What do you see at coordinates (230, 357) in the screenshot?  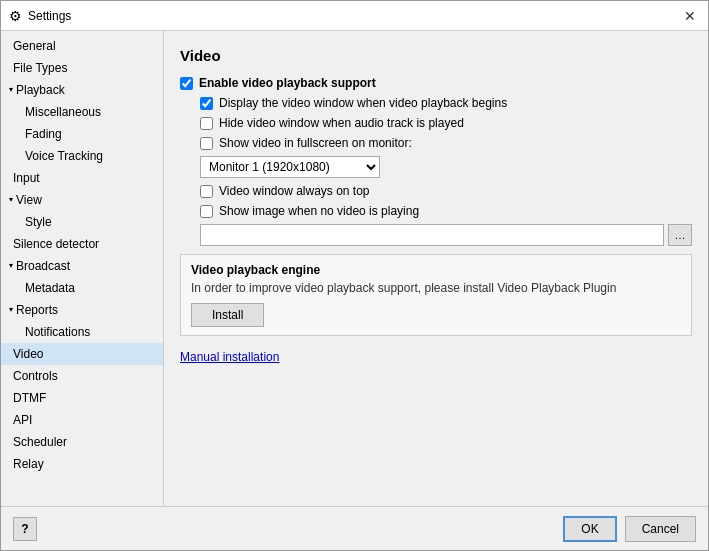 I see `manual-installation-link: Manual installation` at bounding box center [230, 357].